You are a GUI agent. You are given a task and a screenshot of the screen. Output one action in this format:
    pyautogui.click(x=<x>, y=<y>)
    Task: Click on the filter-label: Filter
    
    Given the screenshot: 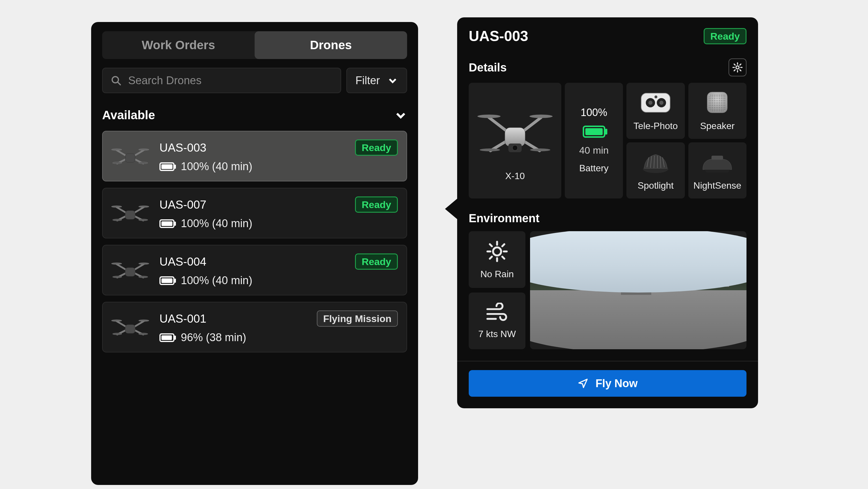 What is the action you would take?
    pyautogui.click(x=368, y=81)
    